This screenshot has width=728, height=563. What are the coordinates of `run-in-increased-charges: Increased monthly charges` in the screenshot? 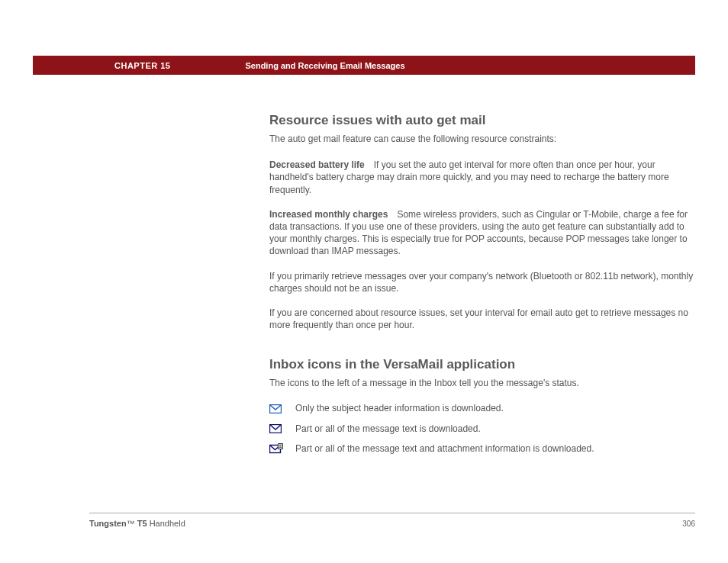 It's located at (328, 214).